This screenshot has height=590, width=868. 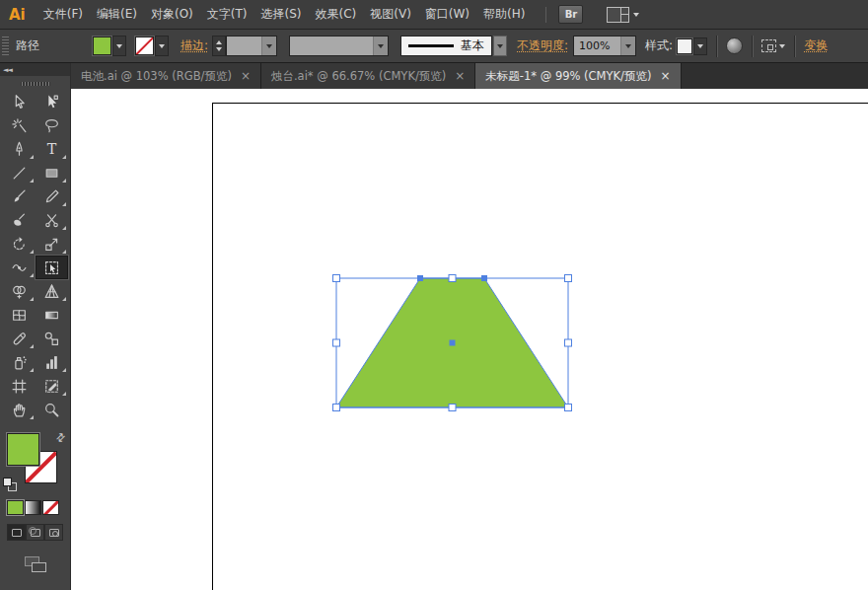 What do you see at coordinates (8, 70) in the screenshot?
I see `collapse-panel-icon: ◄◄` at bounding box center [8, 70].